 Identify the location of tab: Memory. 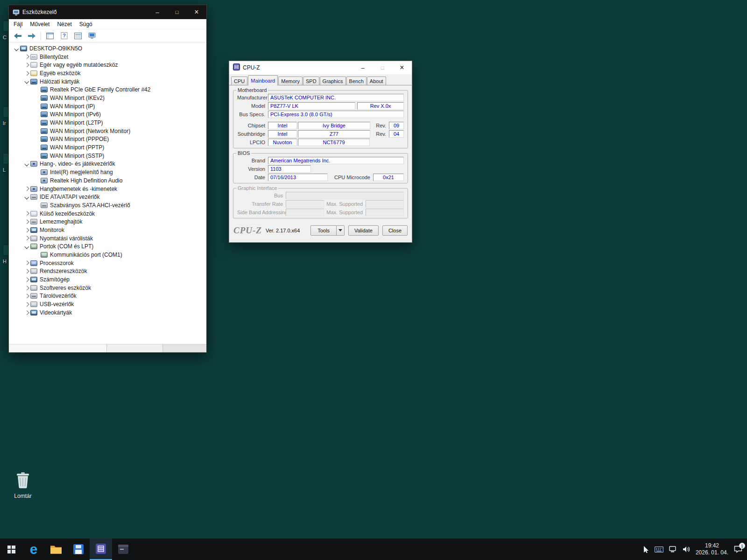
(290, 81).